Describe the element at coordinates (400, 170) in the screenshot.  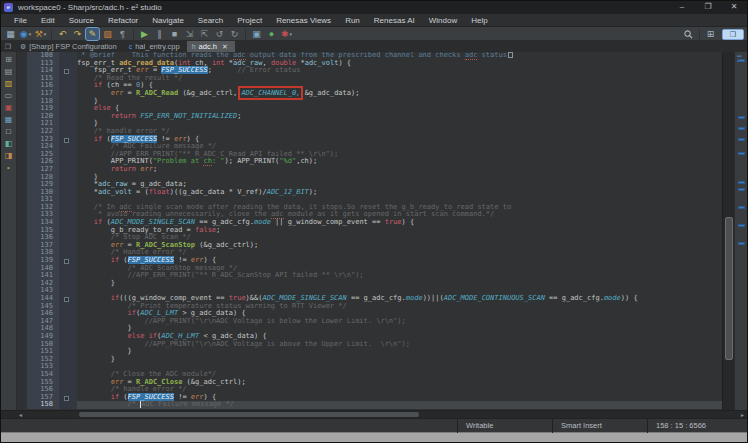
I see `code-text: return err;` at that location.